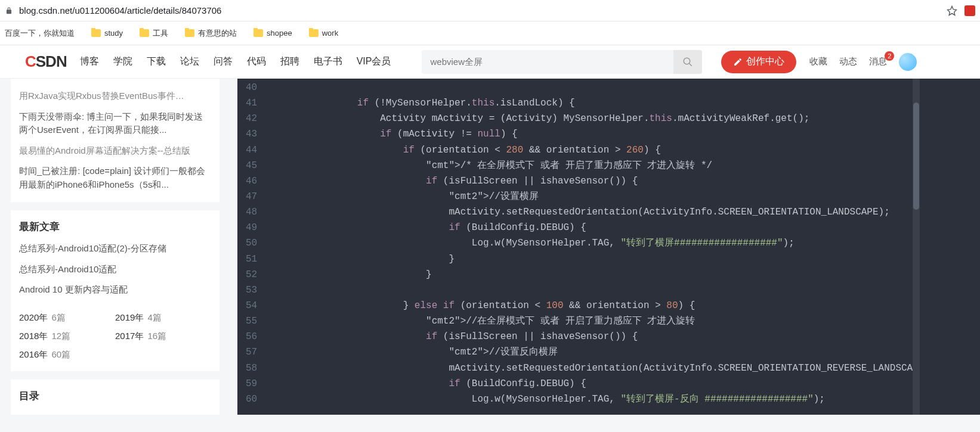  What do you see at coordinates (916, 156) in the screenshot?
I see `scrollbar-thumb` at bounding box center [916, 156].